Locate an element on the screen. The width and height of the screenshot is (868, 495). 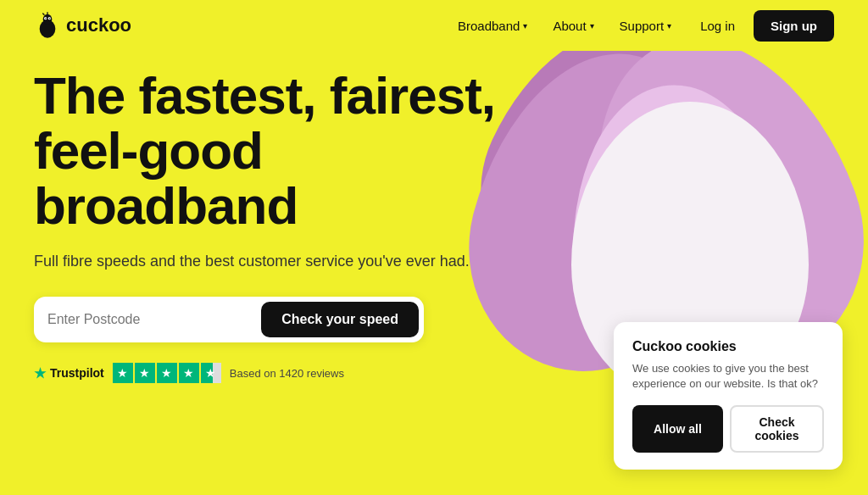
trustpilot-star-icon: ★ is located at coordinates (40, 373).